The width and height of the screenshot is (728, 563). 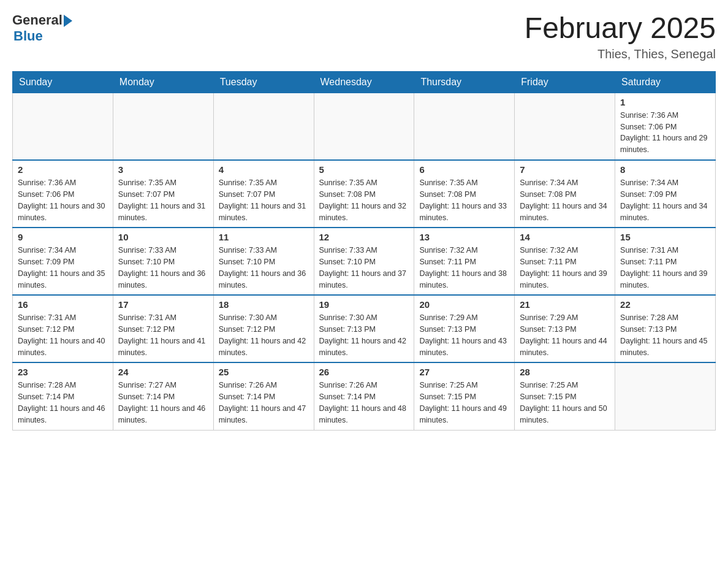 I want to click on day-number: 1, so click(x=665, y=102).